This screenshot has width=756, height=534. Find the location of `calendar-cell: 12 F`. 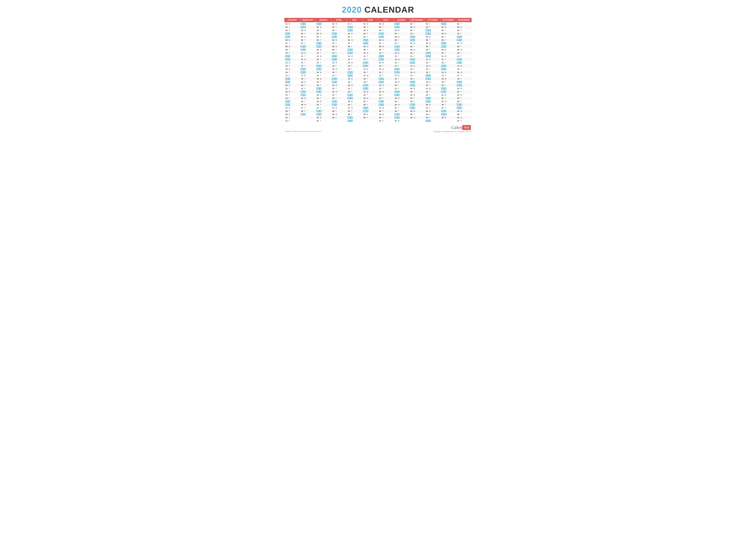

calendar-cell: 12 F is located at coordinates (370, 60).